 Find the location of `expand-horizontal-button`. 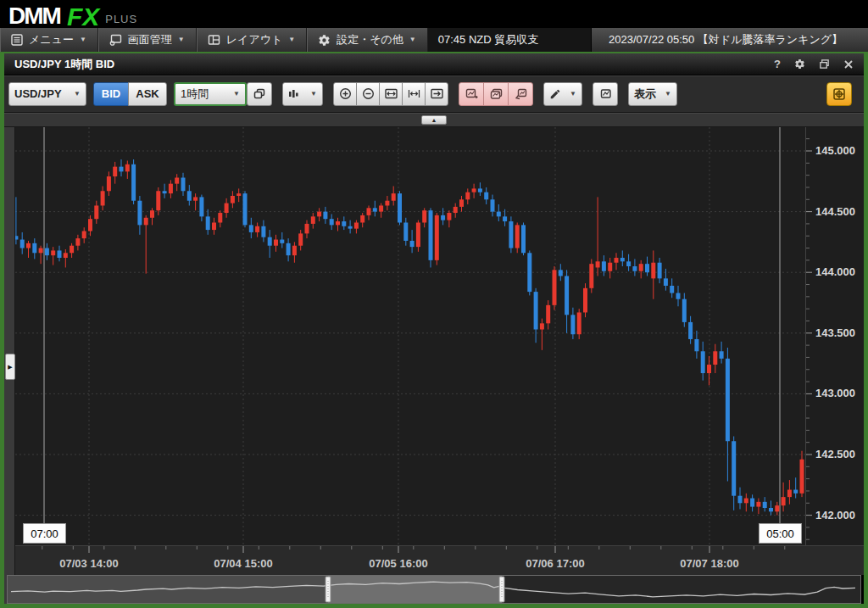

expand-horizontal-button is located at coordinates (391, 94).